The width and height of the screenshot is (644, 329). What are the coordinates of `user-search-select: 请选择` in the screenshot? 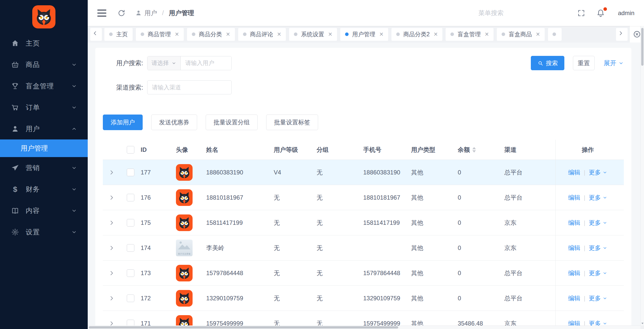 It's located at (164, 63).